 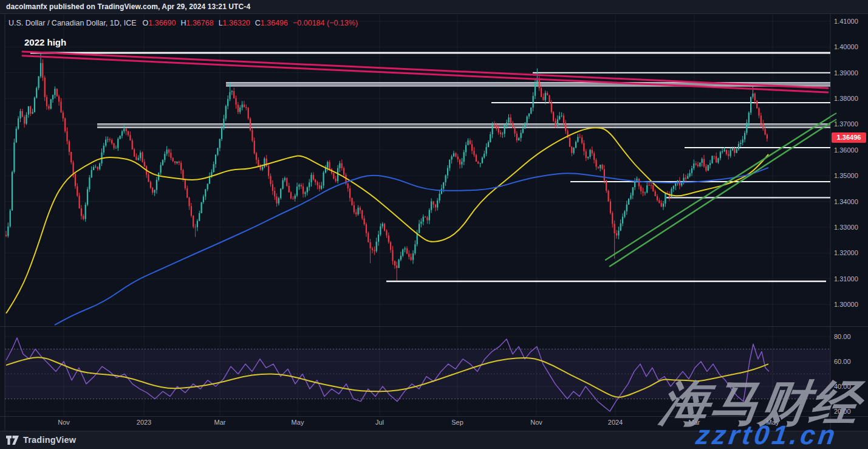 I want to click on publish-text: dacolmanfx published on TradingView.com,…, so click(x=125, y=7).